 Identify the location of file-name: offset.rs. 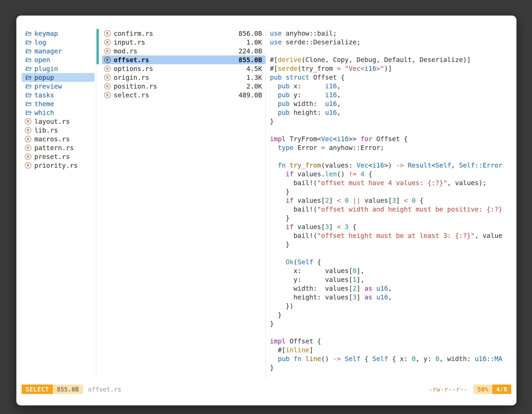
(132, 60).